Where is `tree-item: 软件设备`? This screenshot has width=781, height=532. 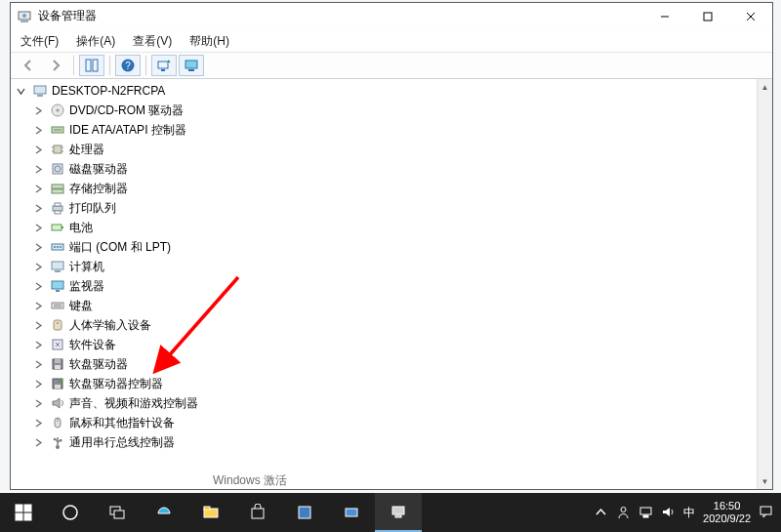
tree-item: 软件设备 is located at coordinates (384, 345).